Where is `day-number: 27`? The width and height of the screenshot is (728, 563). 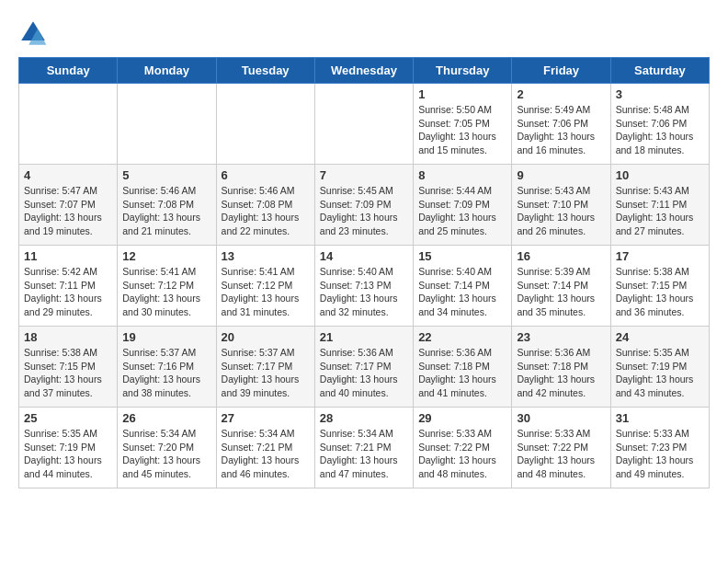
day-number: 27 is located at coordinates (266, 418).